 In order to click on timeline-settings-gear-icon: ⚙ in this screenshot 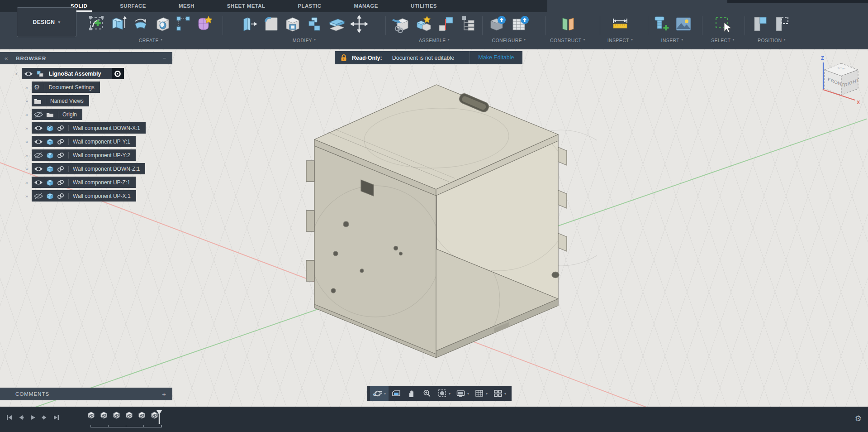, I will do `click(859, 418)`.